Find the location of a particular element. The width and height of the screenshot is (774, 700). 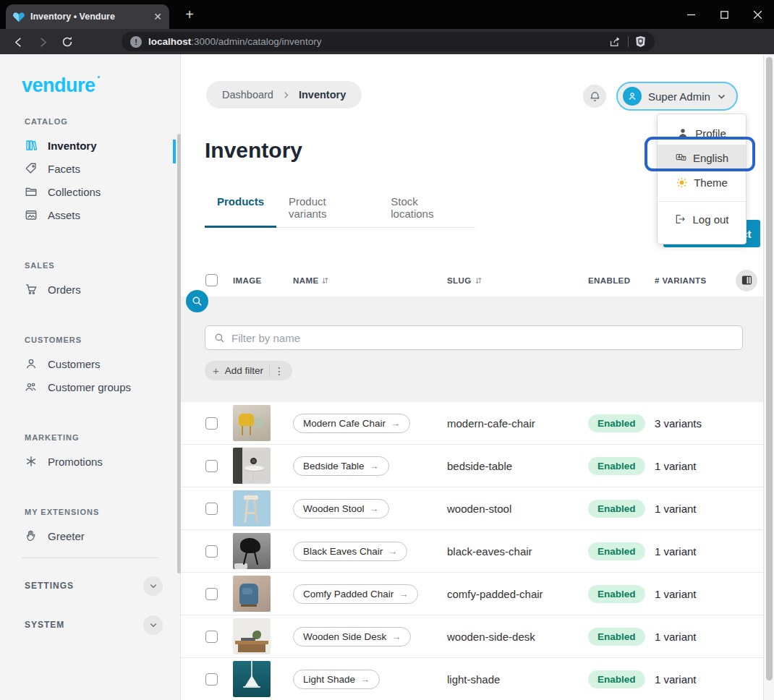

sidebar-group-system: SYSTEM is located at coordinates (94, 625).